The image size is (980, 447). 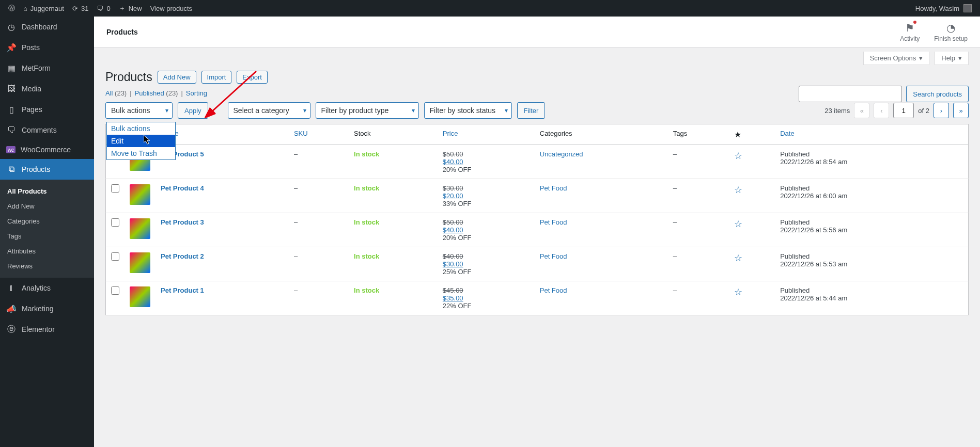 I want to click on col-sku: SKU, so click(x=319, y=135).